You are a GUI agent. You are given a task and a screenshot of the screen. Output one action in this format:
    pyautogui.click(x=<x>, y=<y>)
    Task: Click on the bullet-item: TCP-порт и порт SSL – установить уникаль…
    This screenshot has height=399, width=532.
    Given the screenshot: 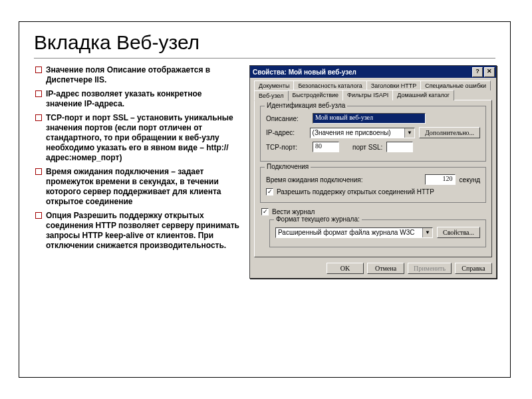 What is the action you would take?
    pyautogui.click(x=137, y=138)
    